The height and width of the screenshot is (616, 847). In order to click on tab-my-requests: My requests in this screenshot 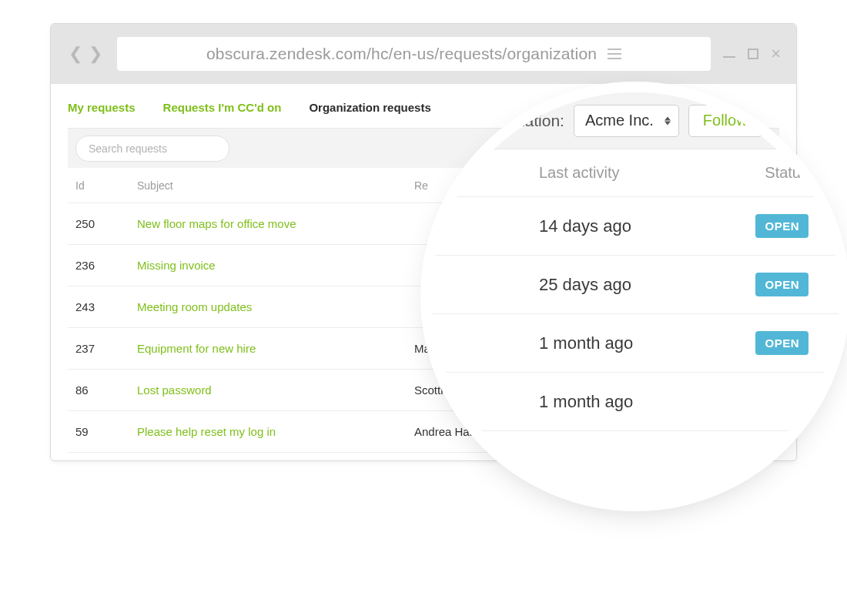, I will do `click(102, 108)`.